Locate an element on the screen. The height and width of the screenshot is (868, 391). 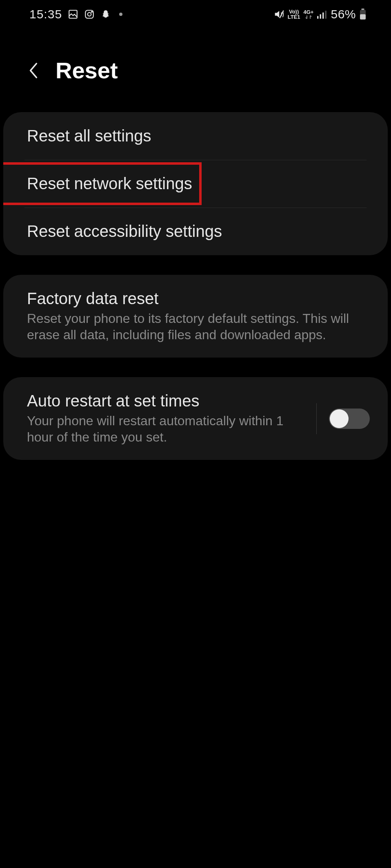
row-subtitle: Your phone will restart automatically wi… is located at coordinates (166, 429).